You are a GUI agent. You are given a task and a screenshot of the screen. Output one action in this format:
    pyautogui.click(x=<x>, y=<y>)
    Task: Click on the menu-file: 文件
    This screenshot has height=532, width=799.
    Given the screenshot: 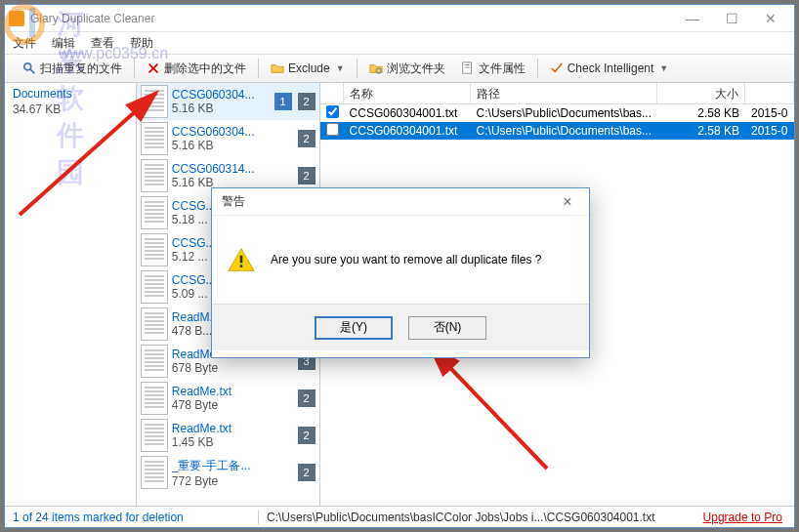 What is the action you would take?
    pyautogui.click(x=24, y=43)
    